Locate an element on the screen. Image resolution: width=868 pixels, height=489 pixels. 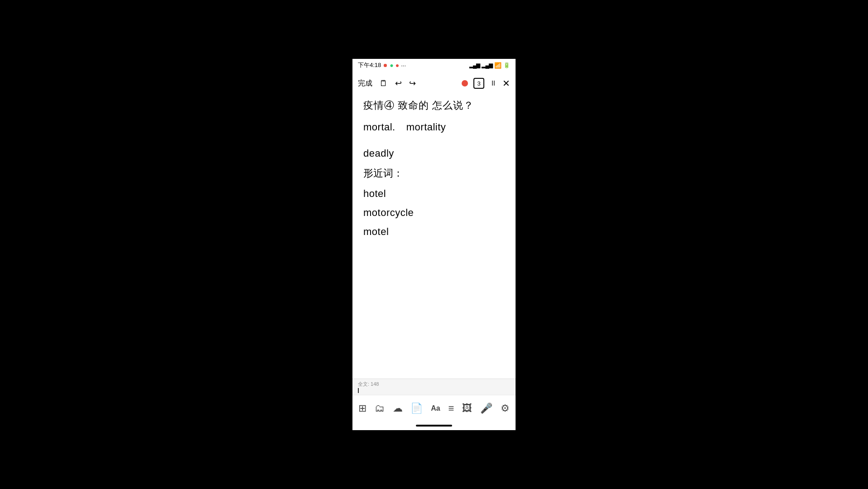
time-display: 下午4:18 is located at coordinates (370, 65).